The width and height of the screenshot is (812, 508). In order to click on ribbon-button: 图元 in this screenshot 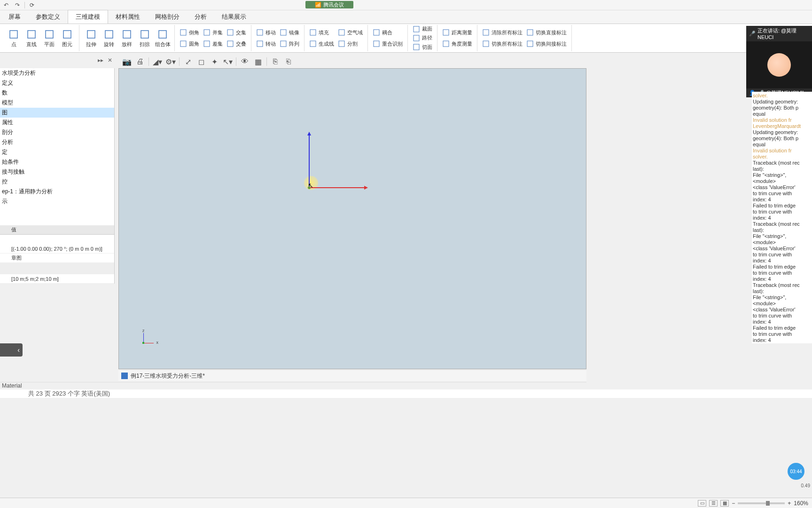, I will do `click(67, 38)`.